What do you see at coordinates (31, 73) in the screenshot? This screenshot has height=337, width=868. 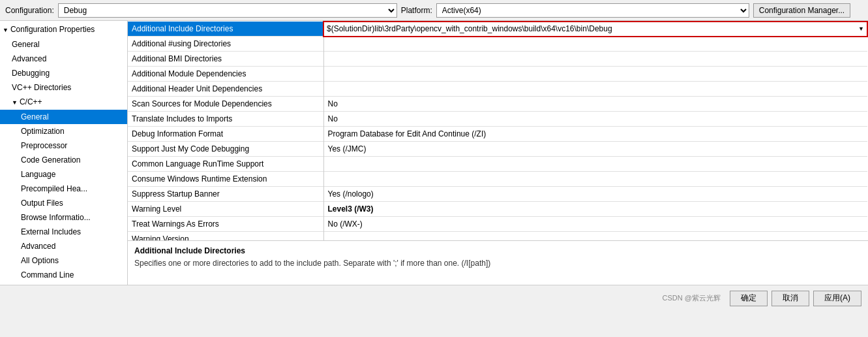 I see `tree-item-label: Debugging` at bounding box center [31, 73].